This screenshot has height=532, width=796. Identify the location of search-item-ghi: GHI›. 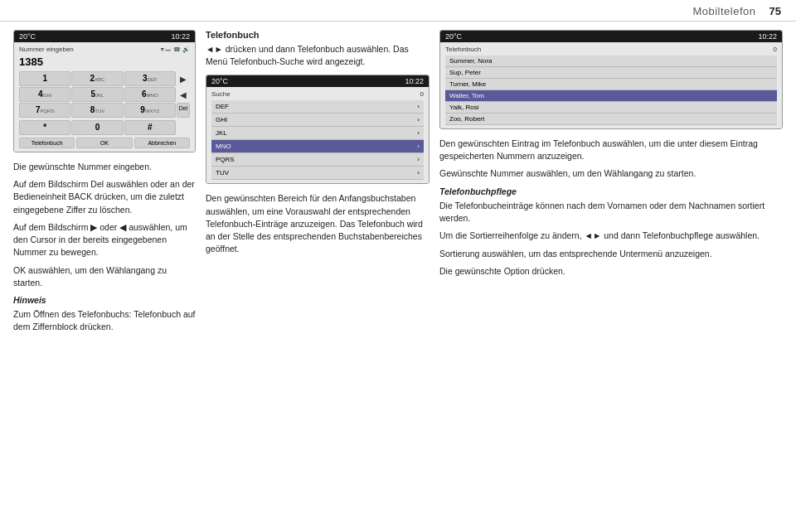
(318, 120).